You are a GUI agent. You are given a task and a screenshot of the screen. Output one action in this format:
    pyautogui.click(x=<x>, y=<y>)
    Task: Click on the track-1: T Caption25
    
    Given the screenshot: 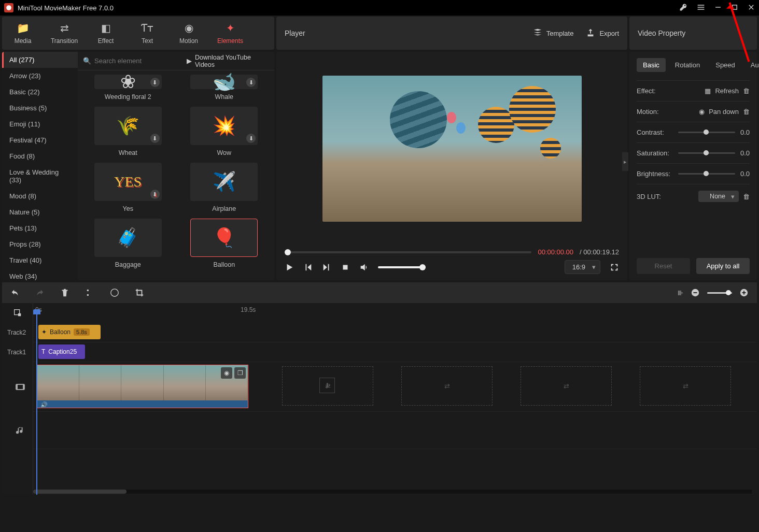 What is the action you would take?
    pyautogui.click(x=395, y=352)
    